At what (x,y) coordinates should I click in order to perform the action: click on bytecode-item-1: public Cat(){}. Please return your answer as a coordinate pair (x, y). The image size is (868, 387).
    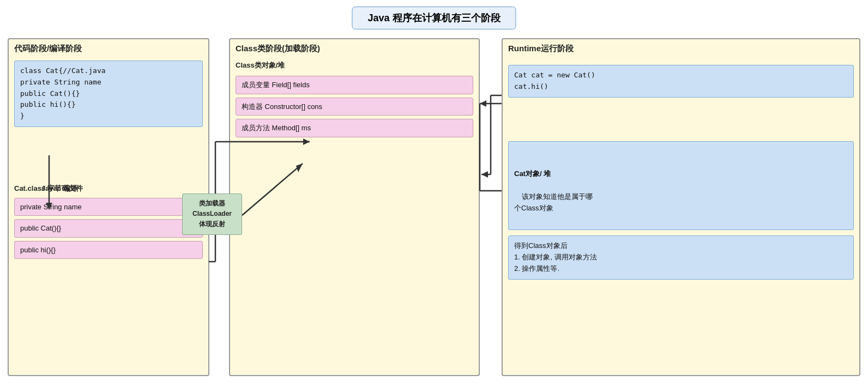
    Looking at the image, I should click on (108, 228).